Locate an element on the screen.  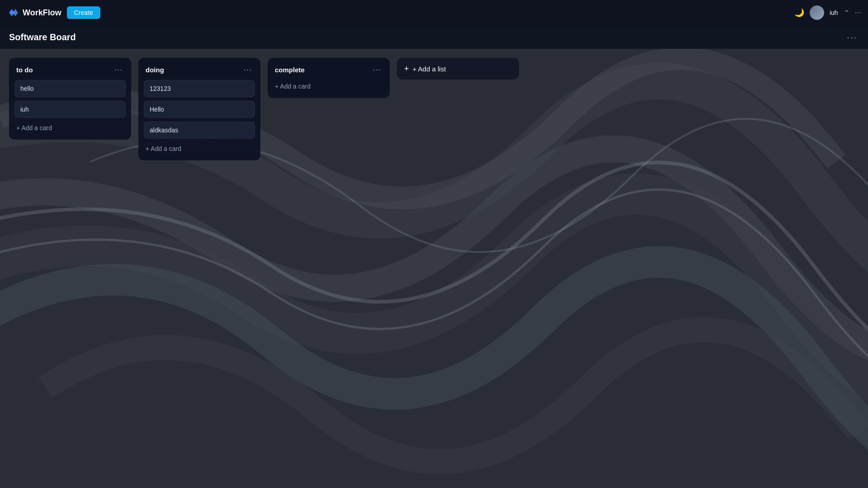
list-doing-title: doing is located at coordinates (155, 70).